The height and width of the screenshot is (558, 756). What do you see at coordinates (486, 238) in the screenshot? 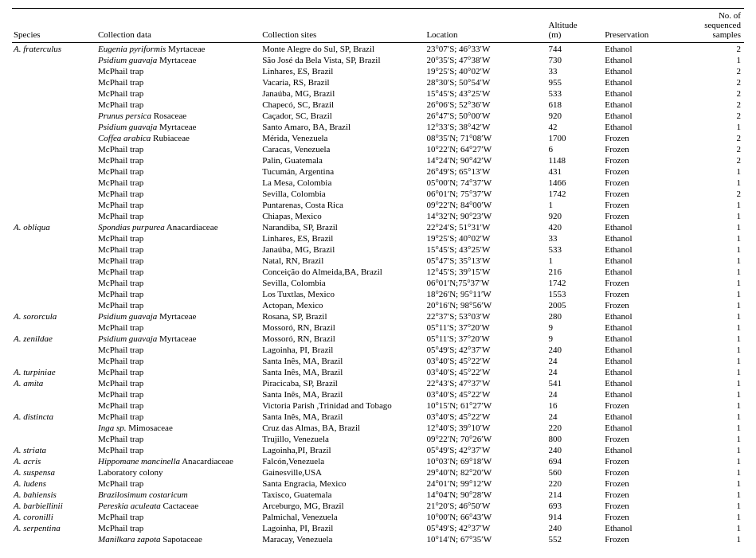
I see `cell-location: 19°25′S; 40°02′W` at bounding box center [486, 238].